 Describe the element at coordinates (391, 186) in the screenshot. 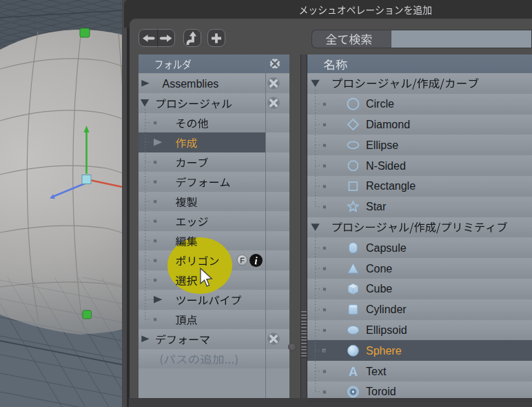

I see `svg-text: Rectangle` at that location.